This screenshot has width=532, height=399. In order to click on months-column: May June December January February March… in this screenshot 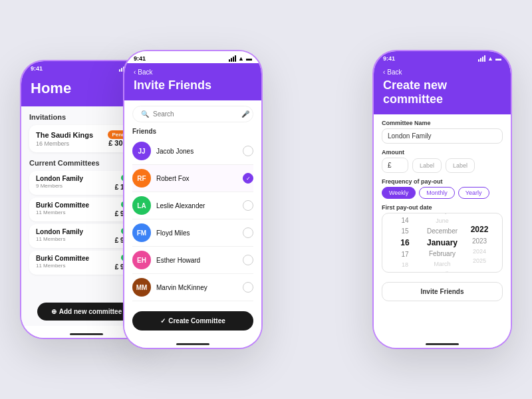, I will do `click(442, 243)`.